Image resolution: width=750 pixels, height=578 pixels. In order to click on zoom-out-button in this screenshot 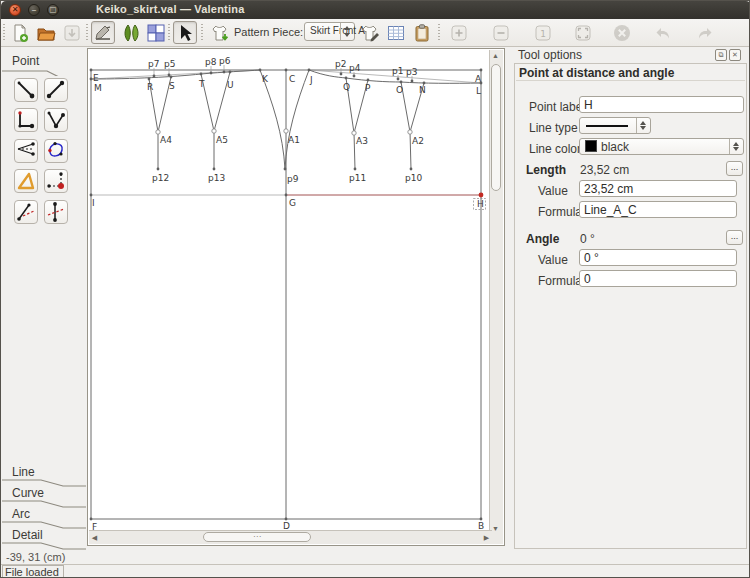, I will do `click(501, 32)`.